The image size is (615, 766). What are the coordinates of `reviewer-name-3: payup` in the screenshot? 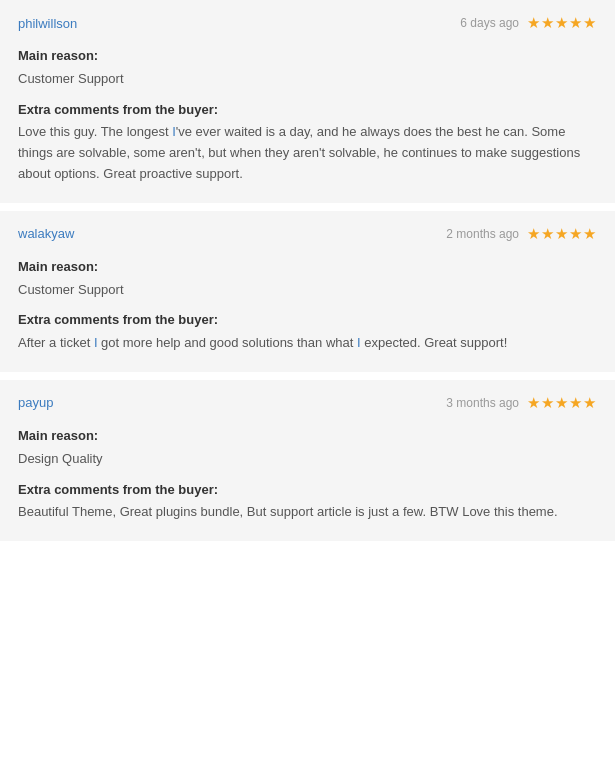 It's located at (36, 402).